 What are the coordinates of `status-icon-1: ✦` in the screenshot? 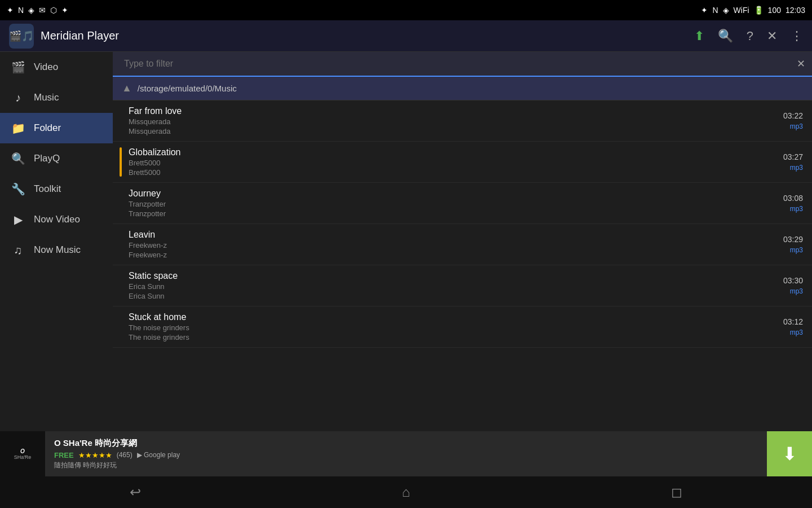 It's located at (10, 10).